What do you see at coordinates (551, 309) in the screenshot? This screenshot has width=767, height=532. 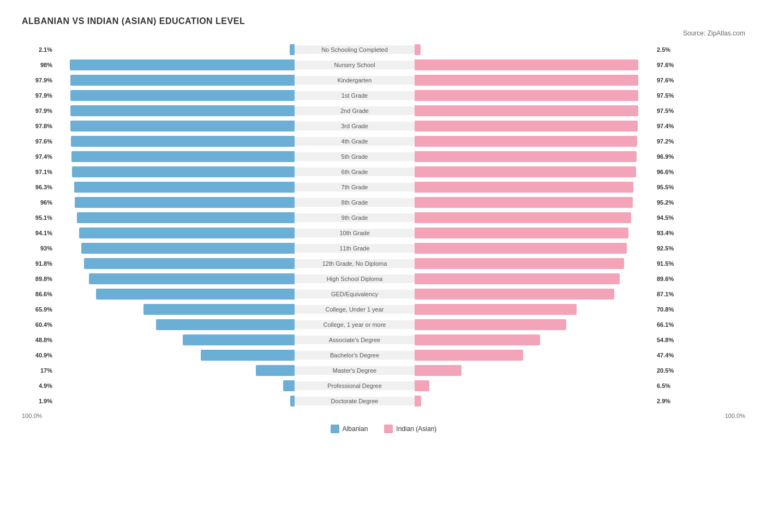 I see `right-section: 70.8%` at bounding box center [551, 309].